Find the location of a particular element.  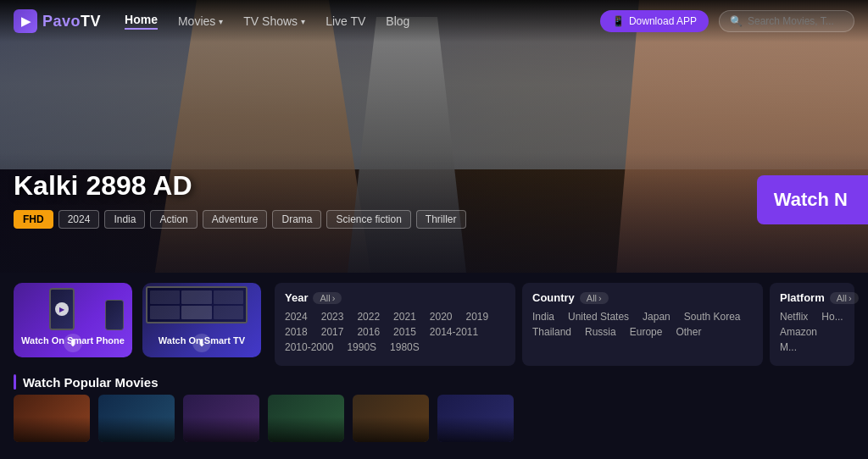

nav-home: Home is located at coordinates (141, 21).